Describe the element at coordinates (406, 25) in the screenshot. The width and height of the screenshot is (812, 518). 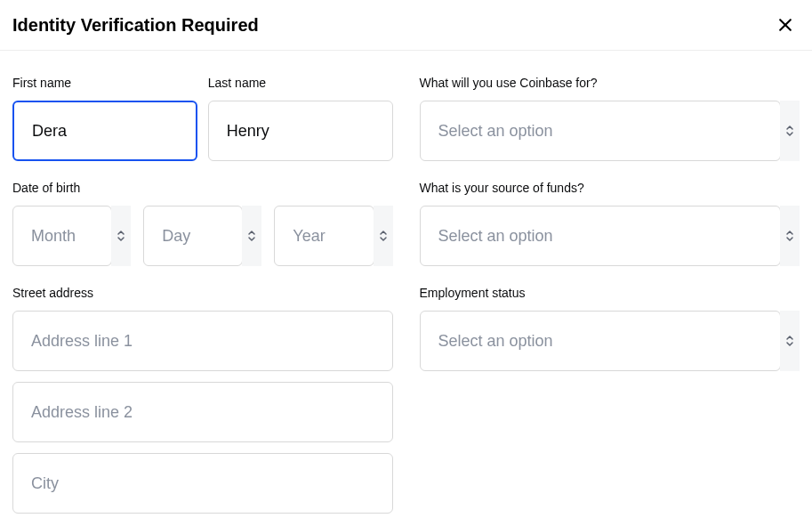
I see `modal-header: Identity Verification Required` at that location.